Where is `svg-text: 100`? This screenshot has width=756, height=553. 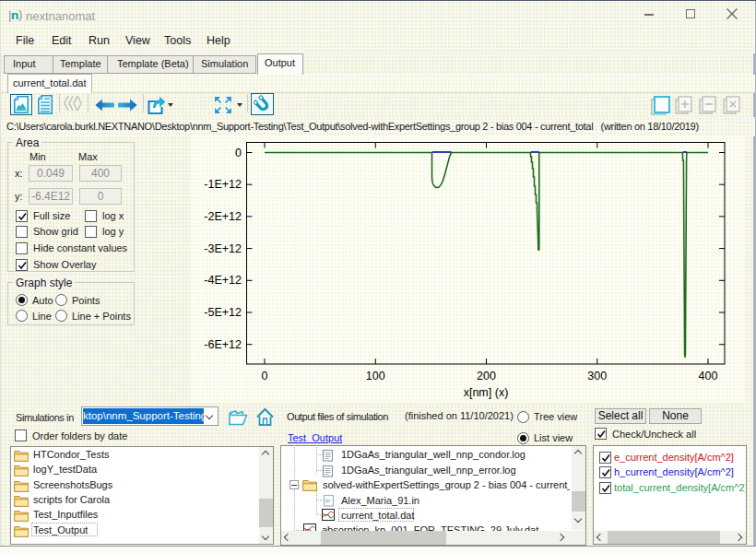
svg-text: 100 is located at coordinates (376, 376).